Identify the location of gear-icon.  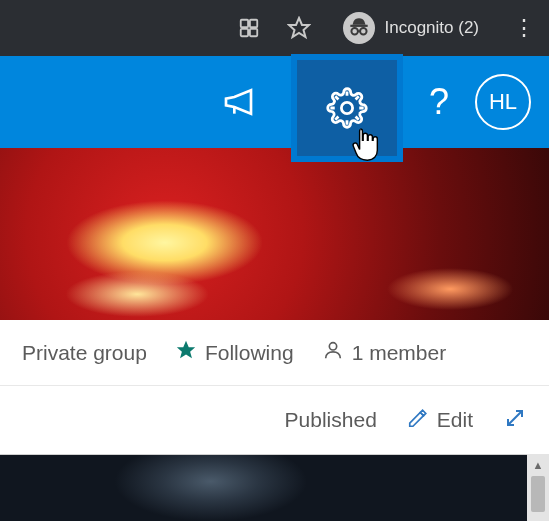
(347, 108).